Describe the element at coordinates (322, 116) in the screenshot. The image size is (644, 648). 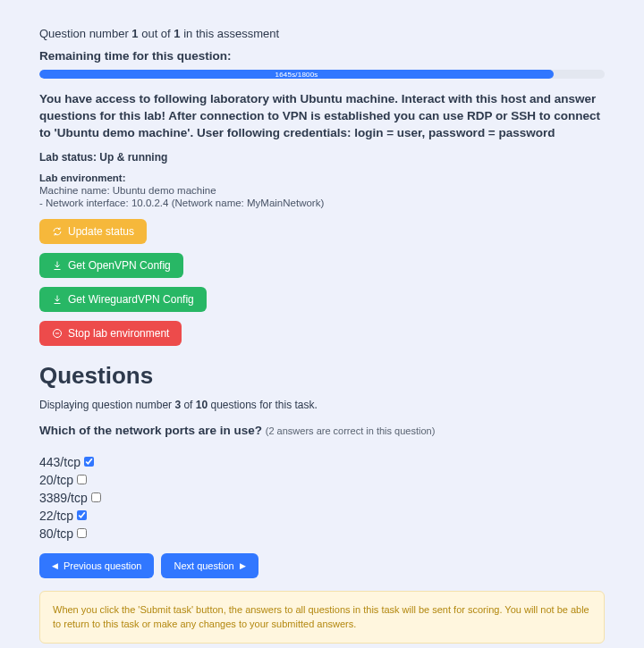
I see `lab-instructions: You have access to following laboratory …` at that location.